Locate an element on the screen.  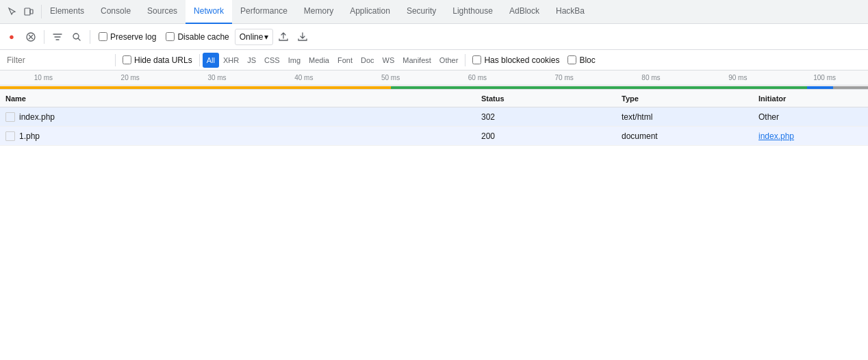
tab-security: Security is located at coordinates (422, 12).